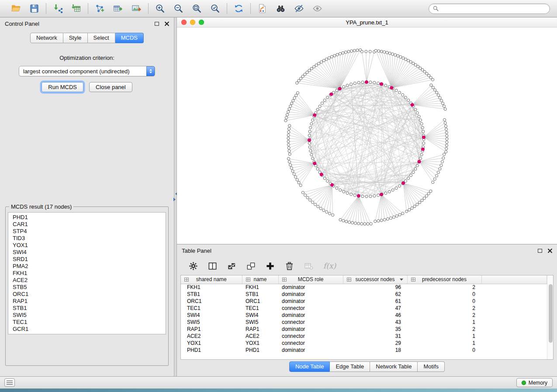 This screenshot has width=557, height=392. Describe the element at coordinates (87, 315) in the screenshot. I see `result-list-item: SWI5` at that location.